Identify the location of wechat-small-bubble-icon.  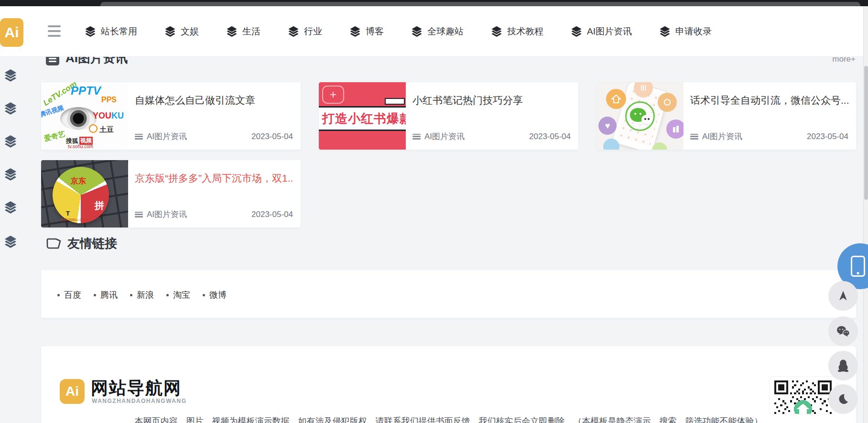
(647, 119).